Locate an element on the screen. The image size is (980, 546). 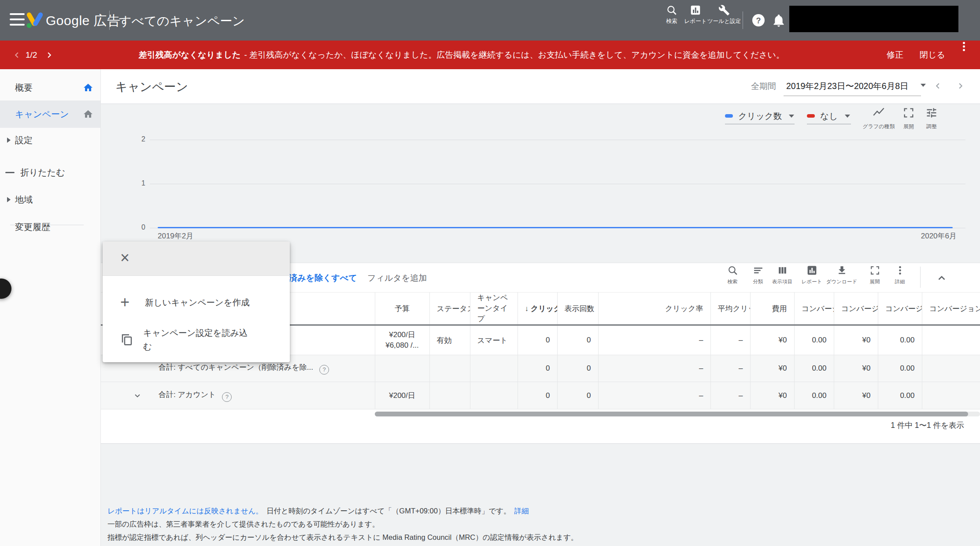
col-header-clicks-sorted: ↓ クリック数 is located at coordinates (537, 309).